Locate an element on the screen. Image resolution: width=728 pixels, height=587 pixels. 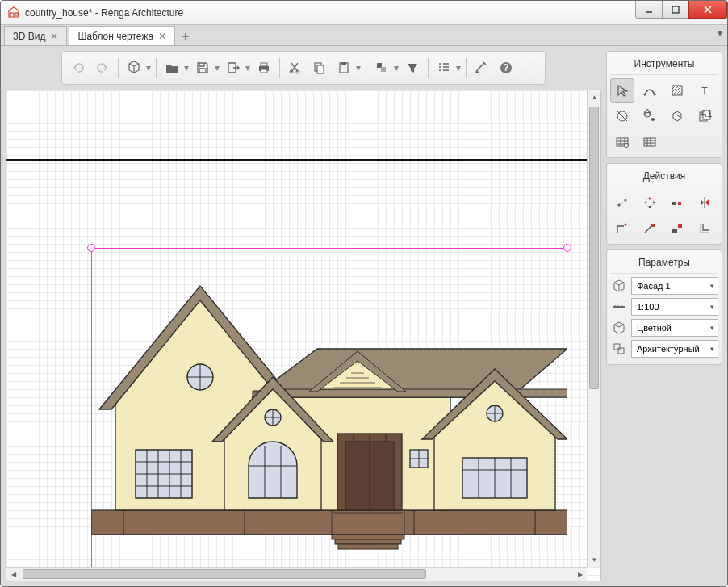
tab-3d-view: 3D Вид ✕ is located at coordinates (36, 36).